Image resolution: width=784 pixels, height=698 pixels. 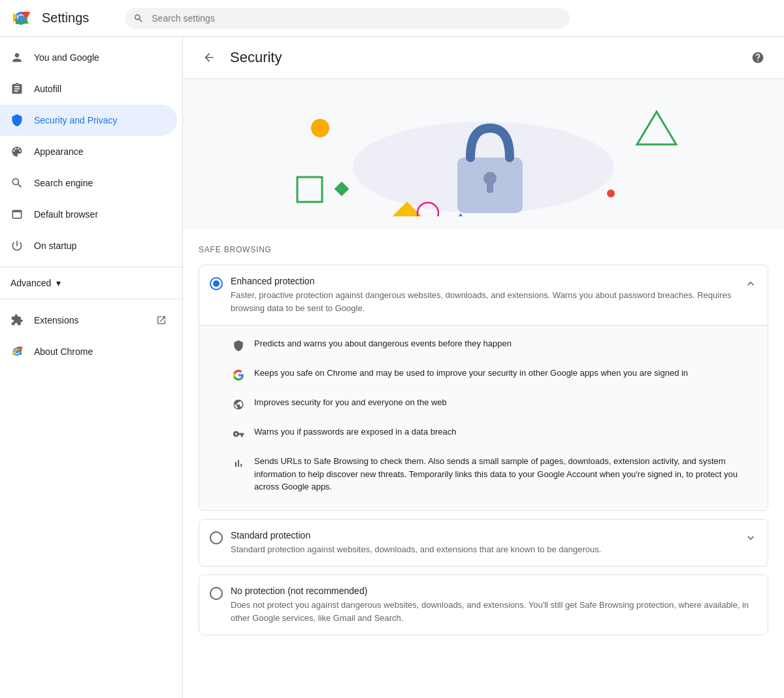 What do you see at coordinates (17, 320) in the screenshot?
I see `extension-icon` at bounding box center [17, 320].